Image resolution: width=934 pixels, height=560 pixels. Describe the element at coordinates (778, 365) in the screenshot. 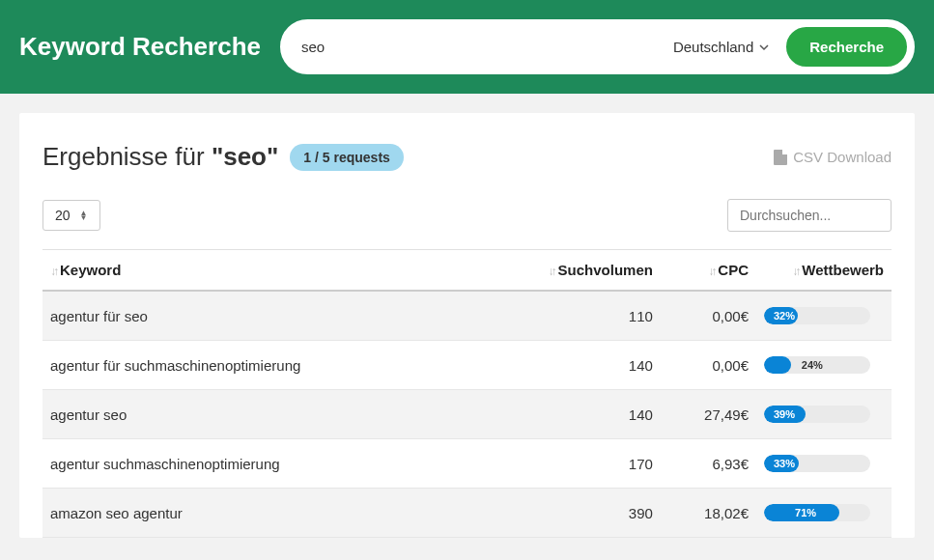

I see `competition-fill` at that location.